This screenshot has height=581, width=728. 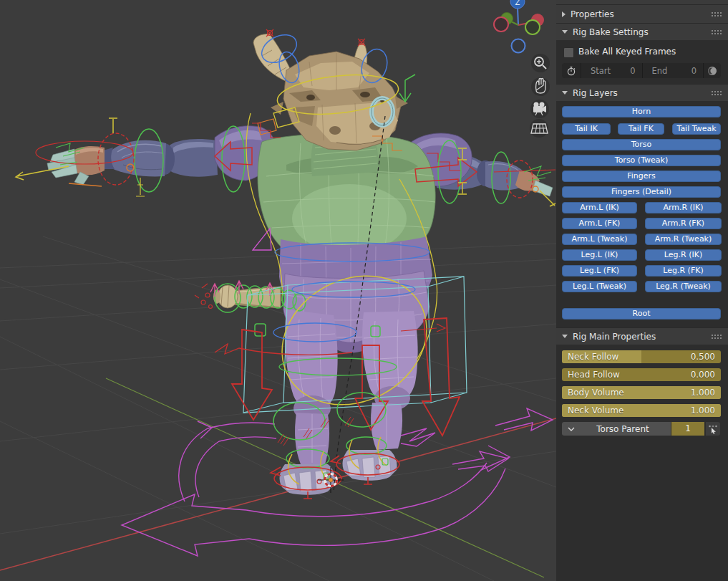 What do you see at coordinates (641, 375) in the screenshot?
I see `head-follow-slider: Head Follow 0.000` at bounding box center [641, 375].